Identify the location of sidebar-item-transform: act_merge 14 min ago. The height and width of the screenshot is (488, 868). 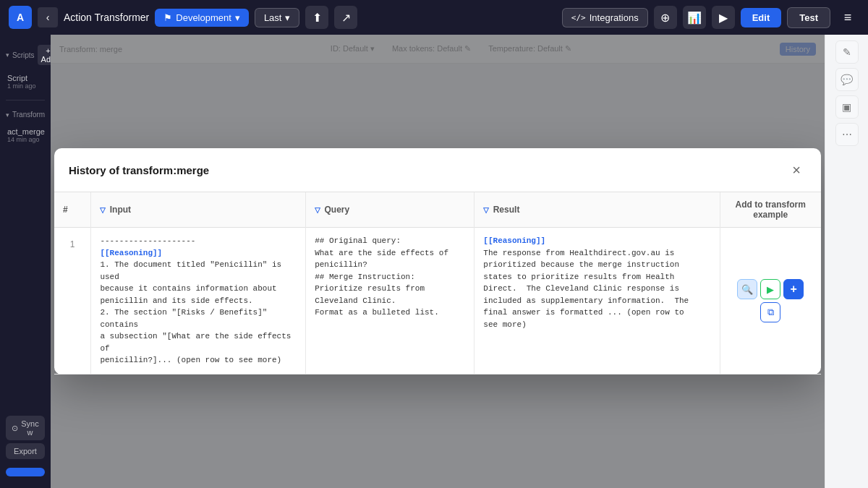
(25, 135).